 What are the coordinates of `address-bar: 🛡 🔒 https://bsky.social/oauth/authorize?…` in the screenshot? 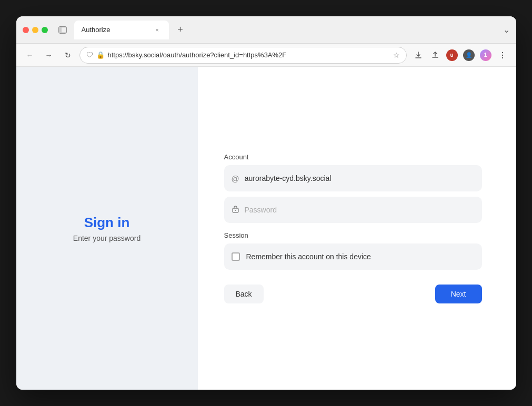 It's located at (243, 55).